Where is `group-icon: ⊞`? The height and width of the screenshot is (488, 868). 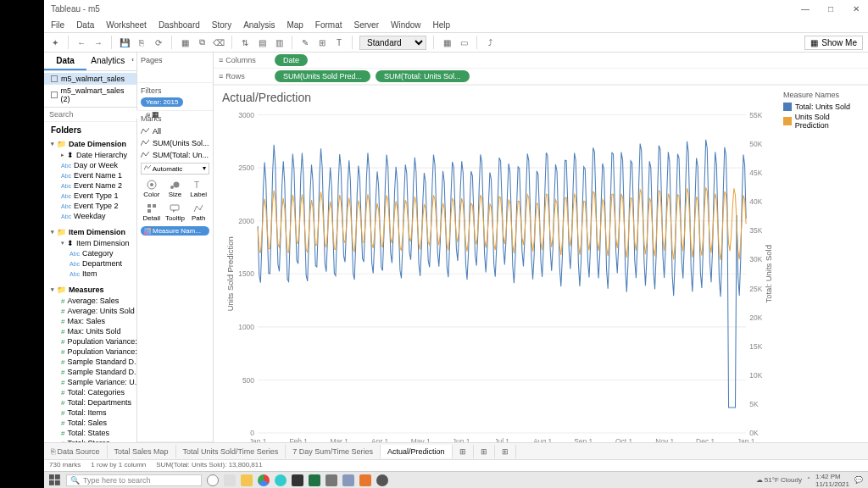 group-icon: ⊞ is located at coordinates (322, 42).